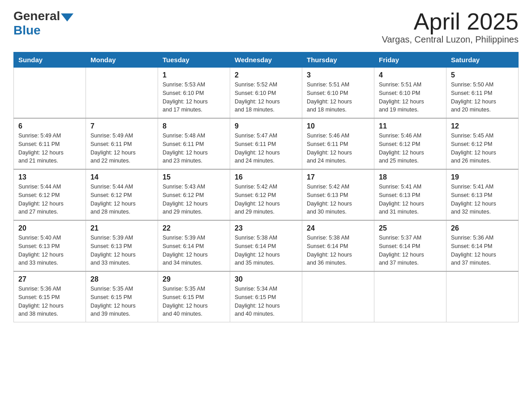 Image resolution: width=532 pixels, height=411 pixels. Describe the element at coordinates (27, 30) in the screenshot. I see `logo-blue-text: Blue` at that location.